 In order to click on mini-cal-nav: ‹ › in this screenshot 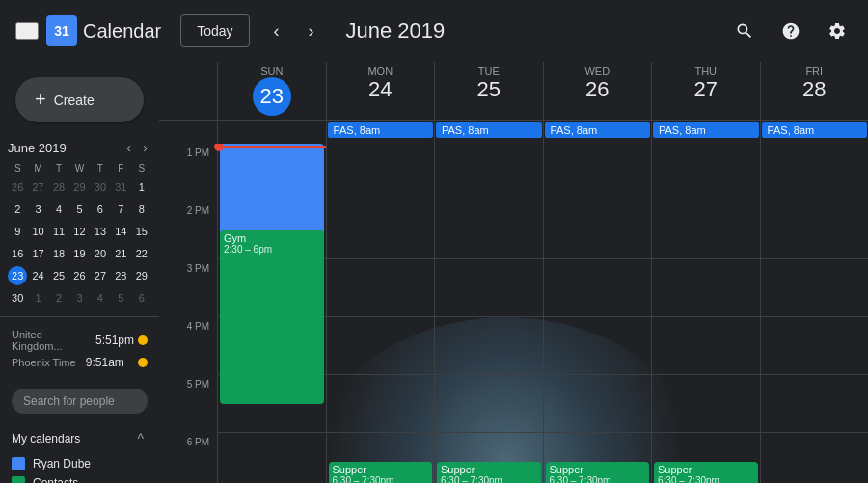, I will do `click(137, 148)`.